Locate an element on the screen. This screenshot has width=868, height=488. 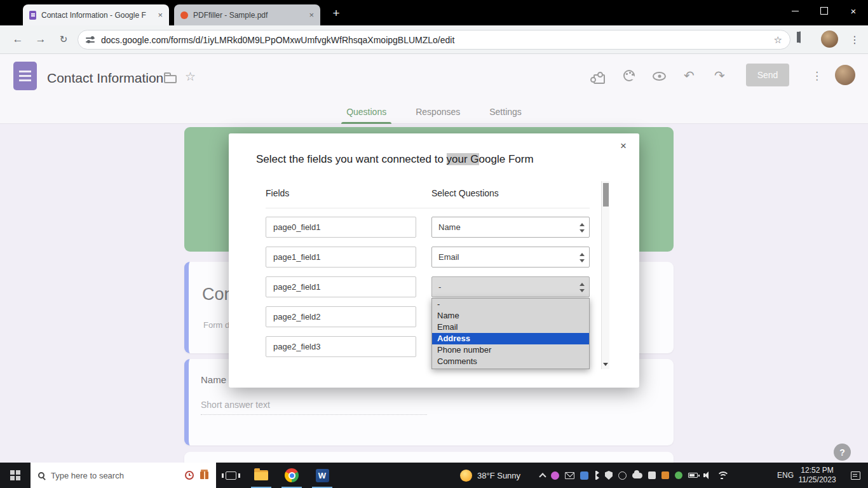
taskbar-search: Type here to search is located at coordinates (123, 475).